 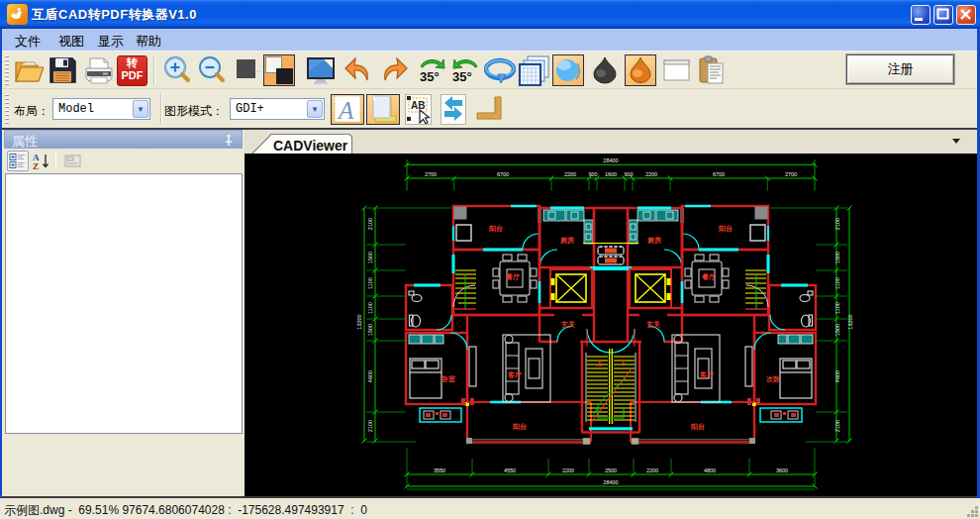 What do you see at coordinates (611, 470) in the screenshot?
I see `svg-text: 2500` at bounding box center [611, 470].